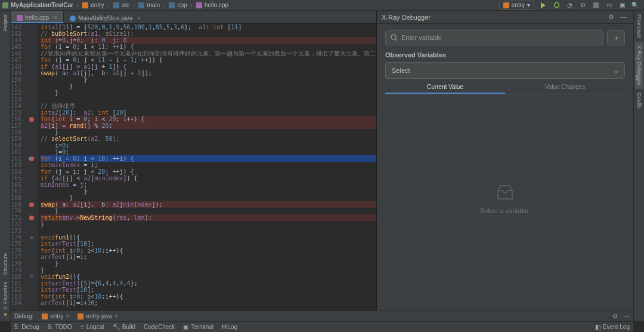 The image size is (644, 332). Describe the element at coordinates (60, 327) in the screenshot. I see `bottom-tab-todo: 6: TODO` at that location.